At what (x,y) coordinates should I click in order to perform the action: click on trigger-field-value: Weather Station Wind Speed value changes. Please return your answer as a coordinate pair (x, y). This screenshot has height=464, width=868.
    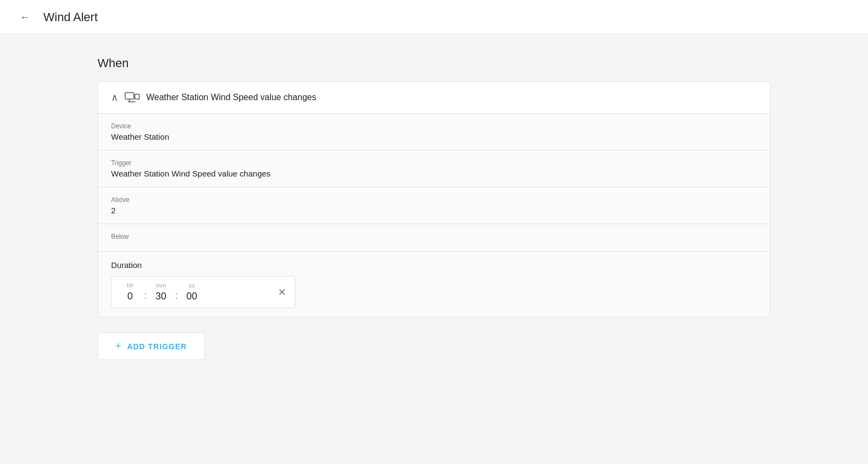
    Looking at the image, I should click on (434, 173).